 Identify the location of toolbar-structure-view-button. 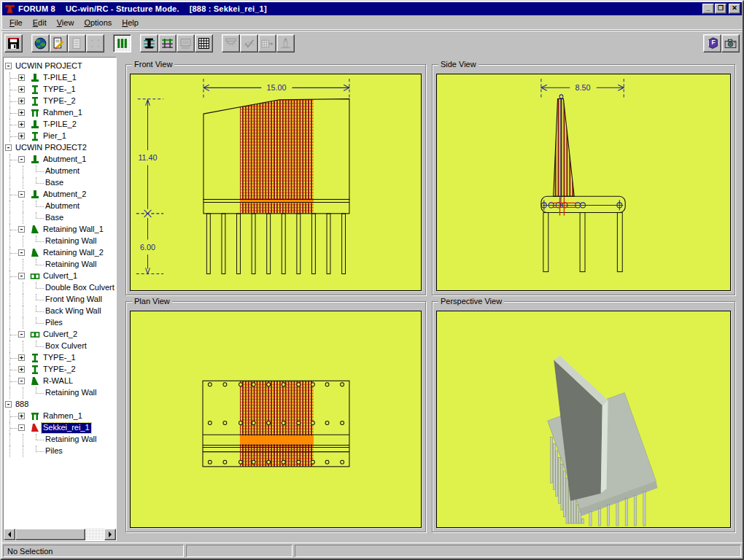
(123, 44).